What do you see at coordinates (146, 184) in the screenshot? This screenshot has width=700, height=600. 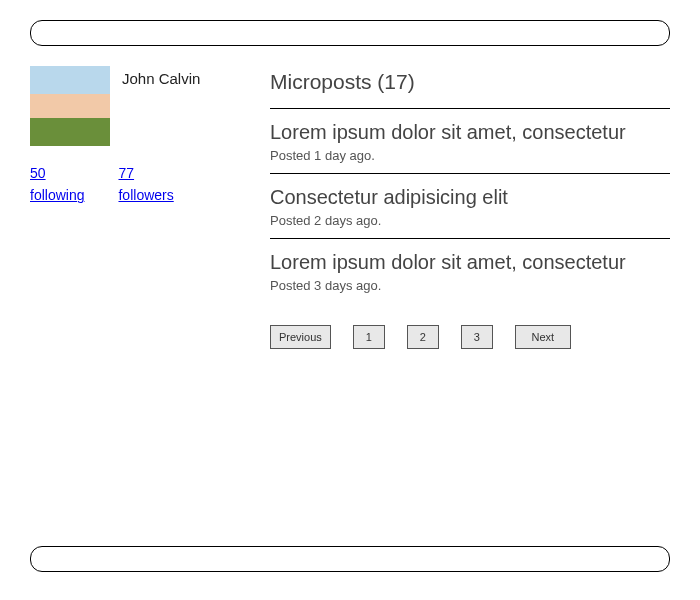 I see `followers-stat: 77 followers` at bounding box center [146, 184].